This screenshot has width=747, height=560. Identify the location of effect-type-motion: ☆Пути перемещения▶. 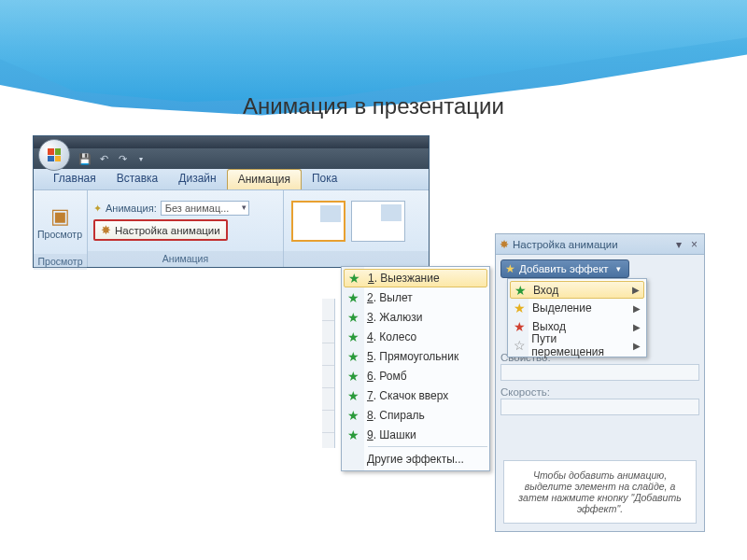
(577, 345).